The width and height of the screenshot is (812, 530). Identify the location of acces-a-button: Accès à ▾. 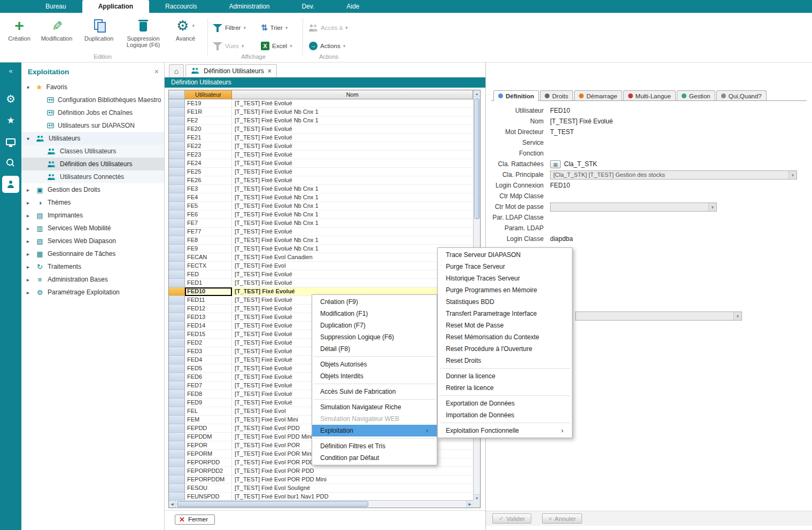
(328, 28).